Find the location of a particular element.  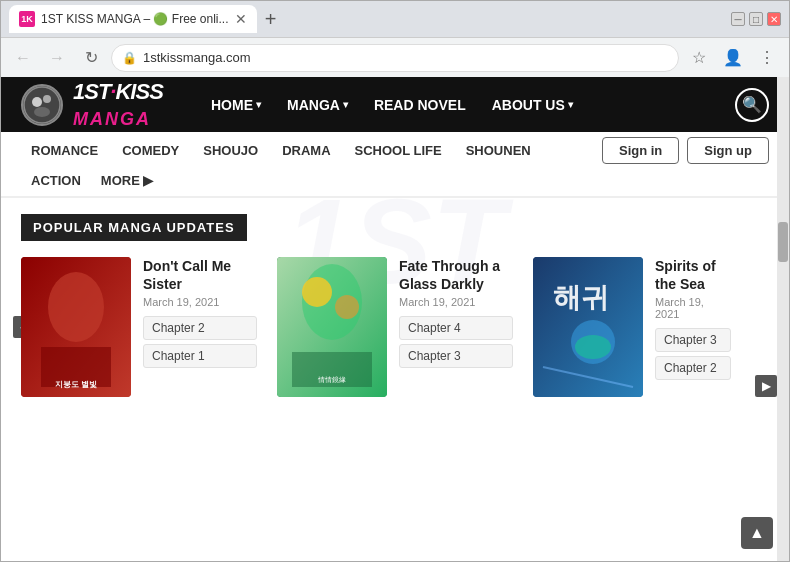

more-arrow-icon: ▶ is located at coordinates (148, 180).